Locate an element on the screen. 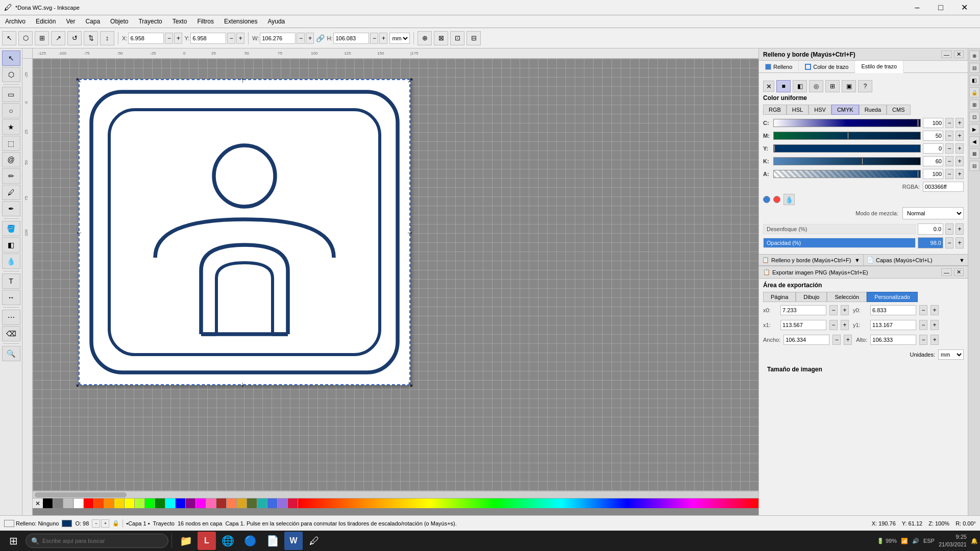 The height and width of the screenshot is (551, 980). far-right-btn-10: ⊟ is located at coordinates (974, 166).